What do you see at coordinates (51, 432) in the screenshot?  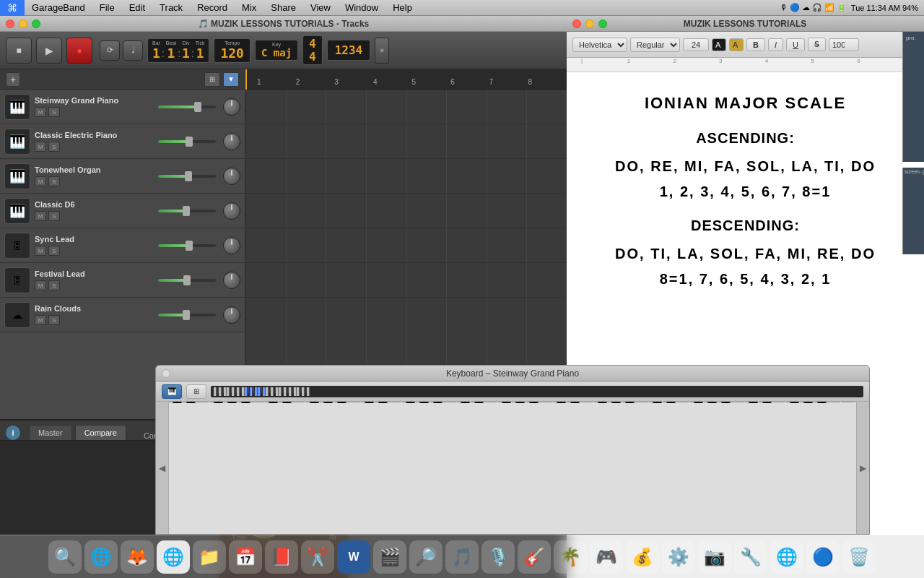 I see `tab-master: Master` at bounding box center [51, 432].